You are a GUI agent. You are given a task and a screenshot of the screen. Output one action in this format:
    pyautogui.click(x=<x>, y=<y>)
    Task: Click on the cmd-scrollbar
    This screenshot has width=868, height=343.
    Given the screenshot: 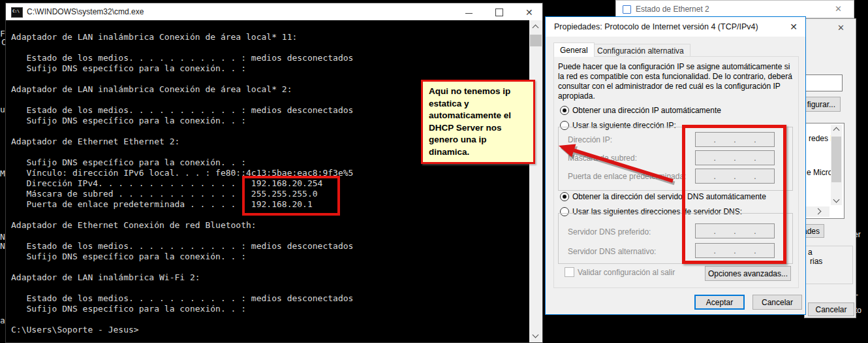 What is the action you would take?
    pyautogui.click(x=536, y=182)
    